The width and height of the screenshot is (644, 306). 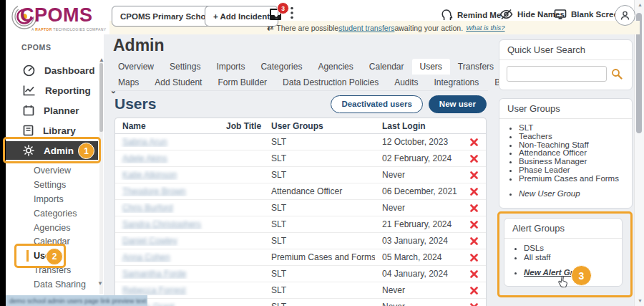 I want to click on user-groups-panel: User Groups SLT Teachers Non-Teaching St…, so click(x=565, y=153).